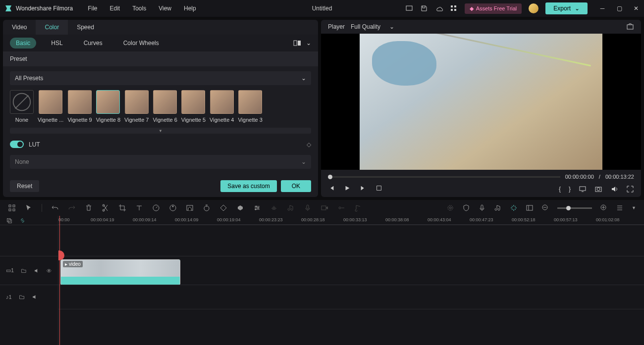 The height and width of the screenshot is (345, 644). What do you see at coordinates (297, 43) in the screenshot?
I see `compare-icon` at bounding box center [297, 43].